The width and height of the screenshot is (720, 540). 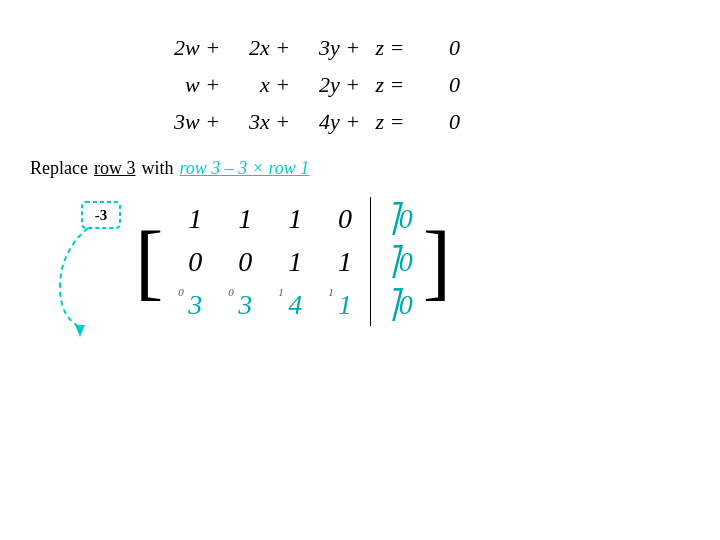 What do you see at coordinates (345, 262) in the screenshot?
I see `r2c4: 1` at bounding box center [345, 262].